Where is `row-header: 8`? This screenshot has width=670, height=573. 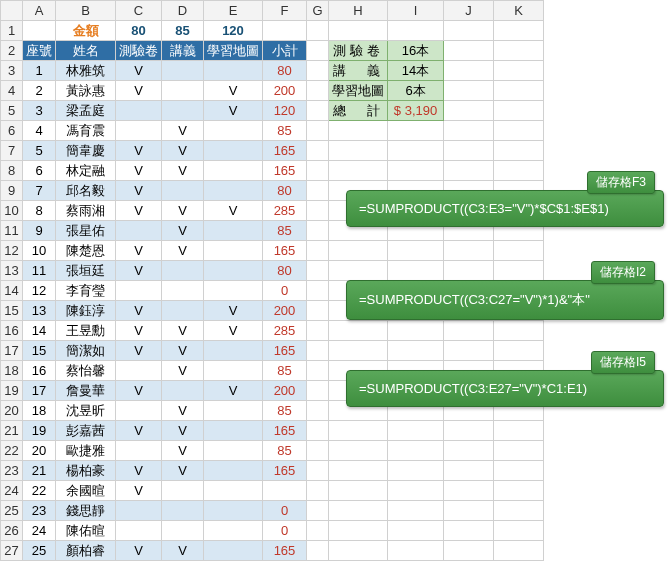 row-header: 8 is located at coordinates (12, 171).